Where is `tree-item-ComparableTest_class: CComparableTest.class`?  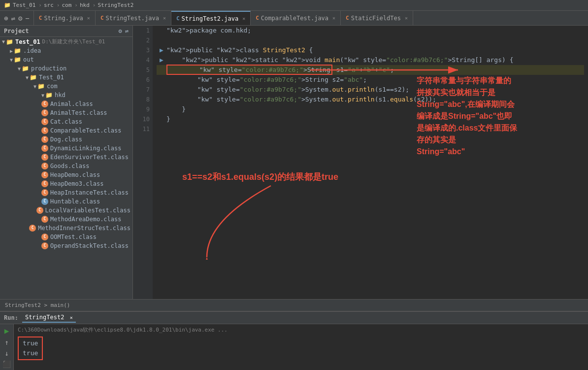 tree-item-ComparableTest_class: CComparableTest.class is located at coordinates (66, 131).